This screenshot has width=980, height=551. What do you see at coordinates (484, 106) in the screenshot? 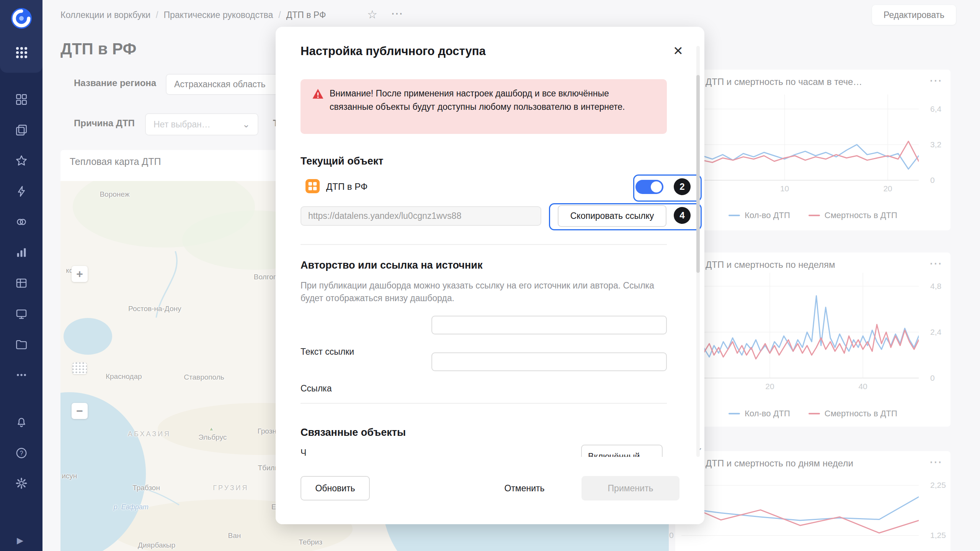
I see `warning-banner: Внимание! После применения настроек дашб…` at bounding box center [484, 106].